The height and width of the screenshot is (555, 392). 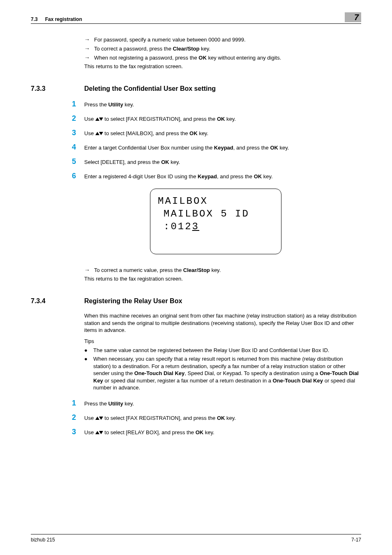 What do you see at coordinates (216, 221) in the screenshot?
I see `lcd-display: MAILBOX MAILBOX 5 ID :0123` at bounding box center [216, 221].